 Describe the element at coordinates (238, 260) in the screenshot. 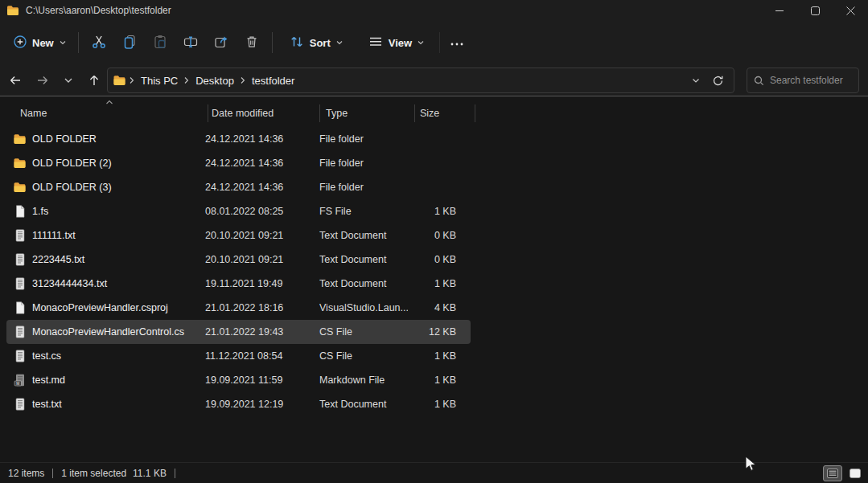

I see `file-row: 2223445.txt20.10.2021 09:21Text Document…` at that location.